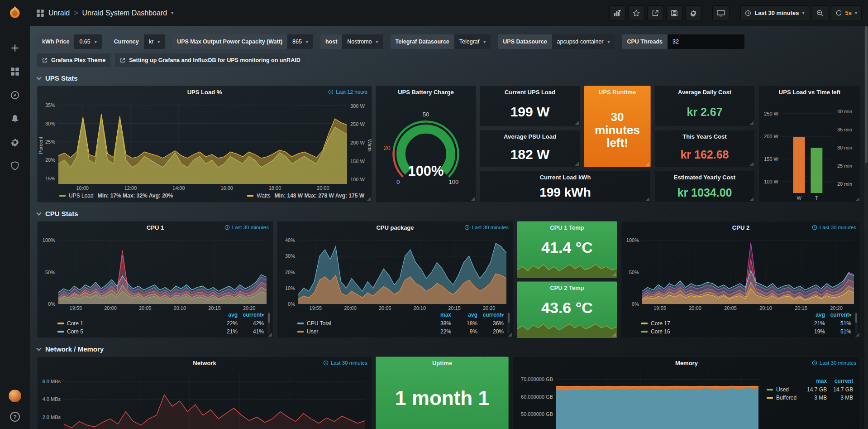 The width and height of the screenshot is (868, 429). Describe the element at coordinates (775, 13) in the screenshot. I see `time-range-picker: Last 30 minutes ▾` at that location.